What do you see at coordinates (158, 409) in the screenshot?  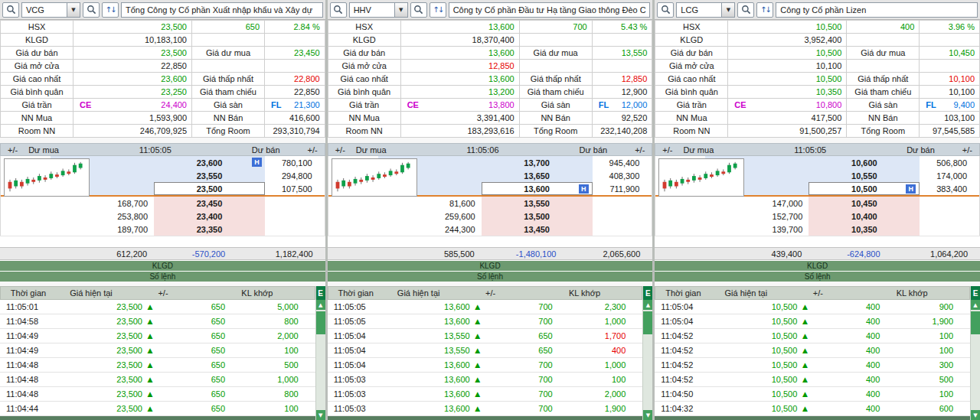 I see `trade-row: 11:04:44 23,500 ▲ 650 100` at bounding box center [158, 409].